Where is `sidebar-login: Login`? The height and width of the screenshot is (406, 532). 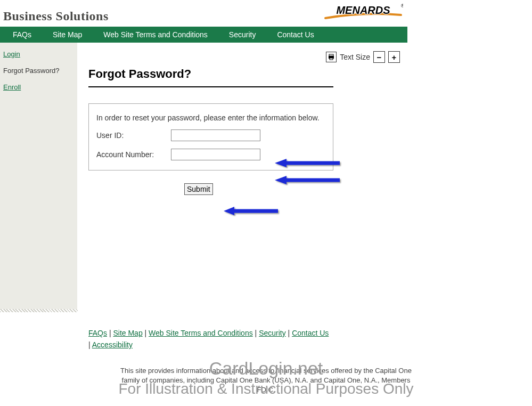
sidebar-login: Login is located at coordinates (38, 54).